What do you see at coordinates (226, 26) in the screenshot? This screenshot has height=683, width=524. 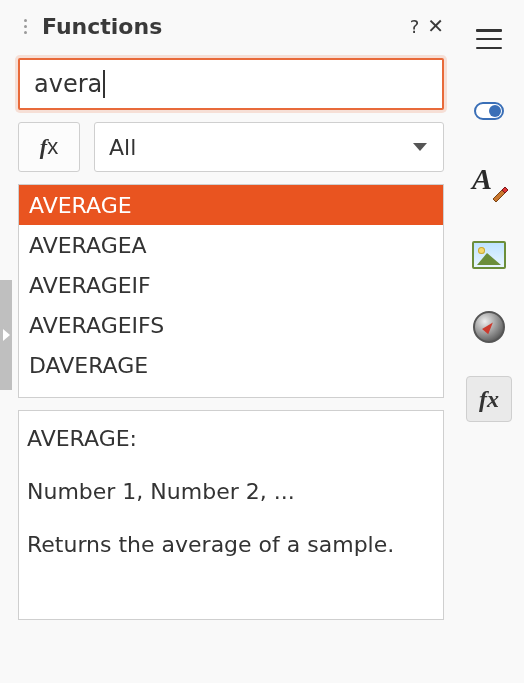 I see `panel-title: Functions` at bounding box center [226, 26].